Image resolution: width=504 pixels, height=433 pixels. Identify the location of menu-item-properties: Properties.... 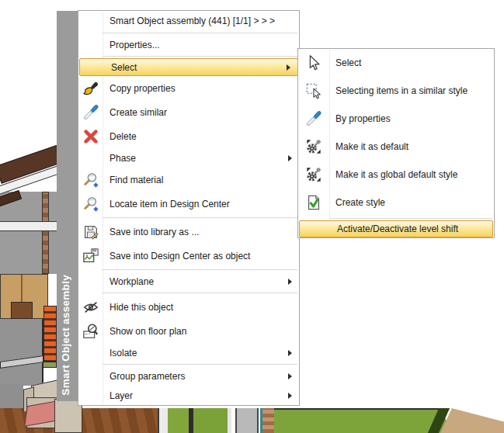
(189, 45).